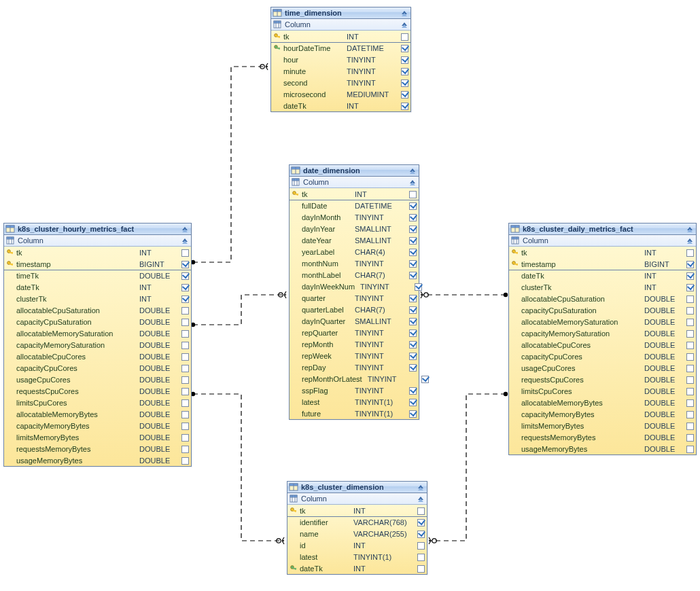  I want to click on table-titlebar: k8s_cluster_hourly_metrics_fact, so click(98, 230).